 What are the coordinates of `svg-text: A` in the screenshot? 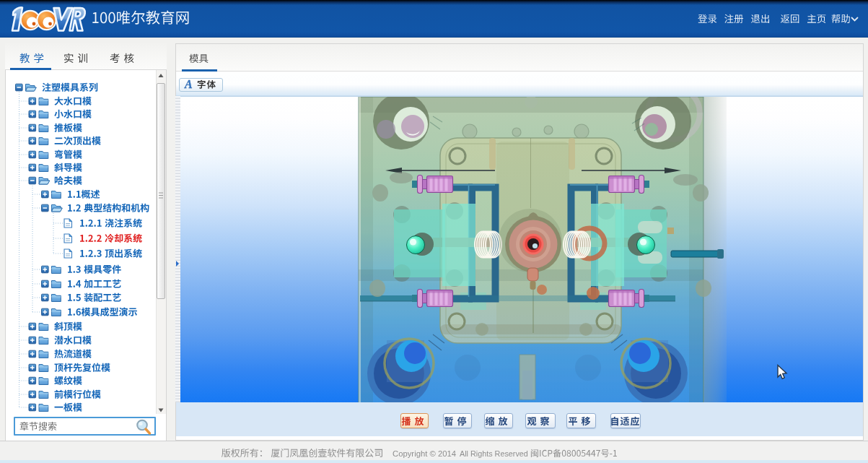 It's located at (188, 84).